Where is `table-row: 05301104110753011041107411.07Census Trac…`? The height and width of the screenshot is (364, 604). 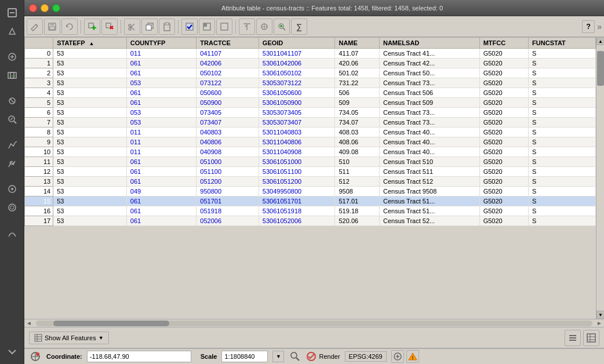
table-row: 05301104110753011041107411.07Census Trac… is located at coordinates (311, 53).